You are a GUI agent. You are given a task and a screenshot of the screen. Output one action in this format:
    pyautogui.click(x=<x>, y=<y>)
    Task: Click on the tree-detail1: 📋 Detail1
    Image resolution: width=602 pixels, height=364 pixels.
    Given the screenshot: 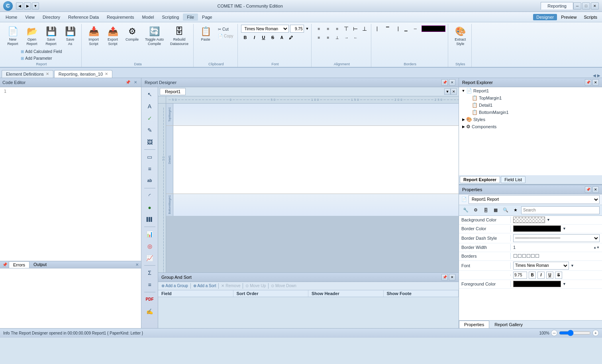 What is the action you would take?
    pyautogui.click(x=531, y=105)
    